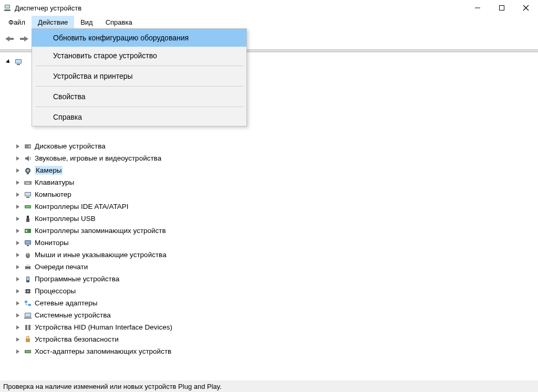 Image resolution: width=538 pixels, height=392 pixels. Describe the element at coordinates (28, 195) in the screenshot. I see `pc-icon` at that location.